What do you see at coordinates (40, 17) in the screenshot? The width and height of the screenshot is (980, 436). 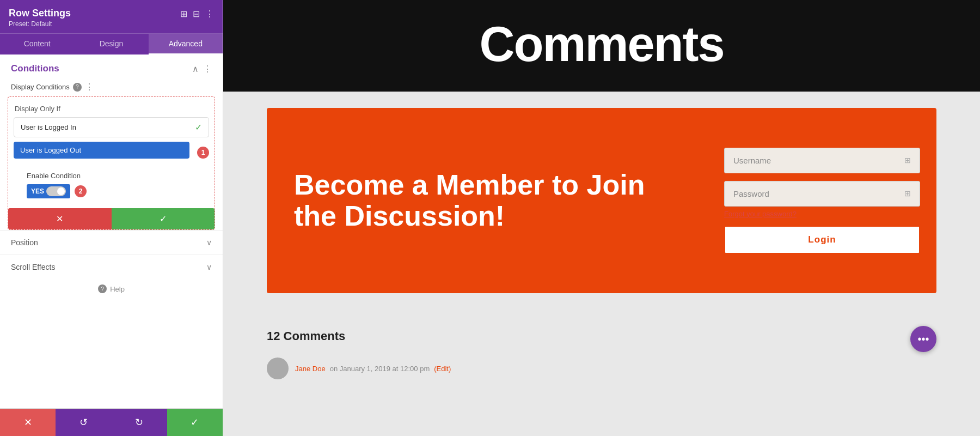 I see `panel-header-left: Row Settings Preset: Default` at bounding box center [40, 17].